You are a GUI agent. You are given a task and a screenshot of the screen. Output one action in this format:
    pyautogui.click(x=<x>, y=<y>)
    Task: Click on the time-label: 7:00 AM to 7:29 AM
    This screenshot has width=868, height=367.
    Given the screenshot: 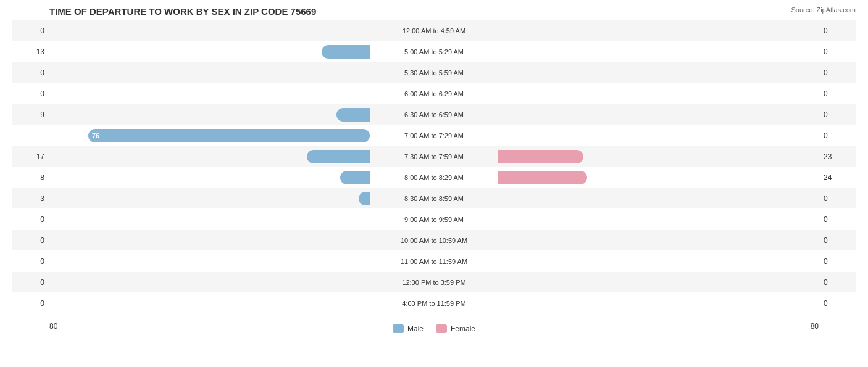 What is the action you would take?
    pyautogui.click(x=434, y=136)
    